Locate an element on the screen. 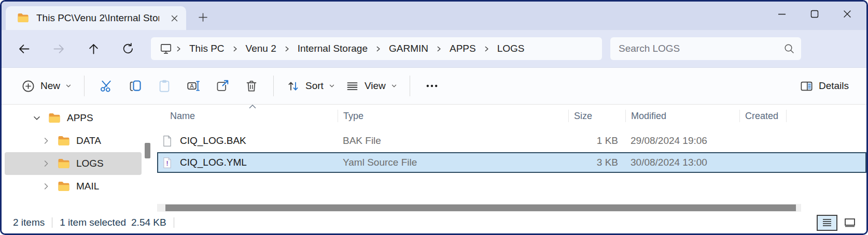 The image size is (868, 235). sort-icon is located at coordinates (293, 86).